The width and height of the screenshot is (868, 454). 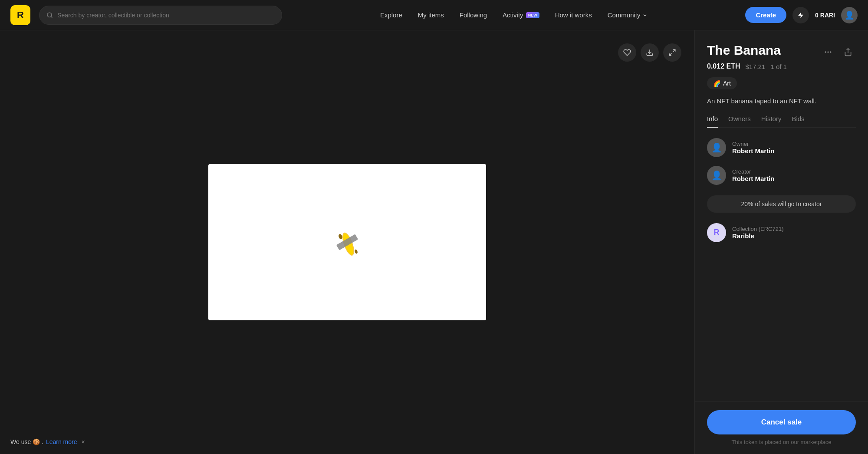 What do you see at coordinates (753, 148) in the screenshot?
I see `owner-info: Owner Robert Martin` at bounding box center [753, 148].